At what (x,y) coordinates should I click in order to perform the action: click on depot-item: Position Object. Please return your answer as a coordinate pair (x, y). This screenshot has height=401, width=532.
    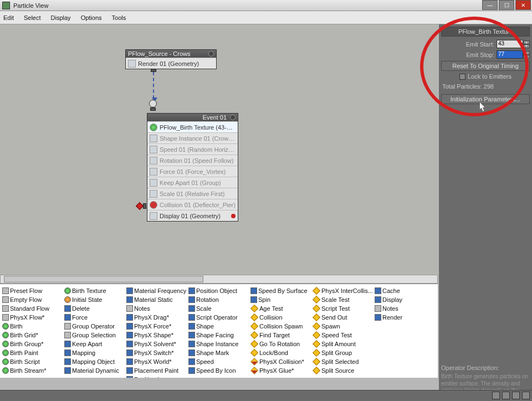
    Looking at the image, I should click on (219, 291).